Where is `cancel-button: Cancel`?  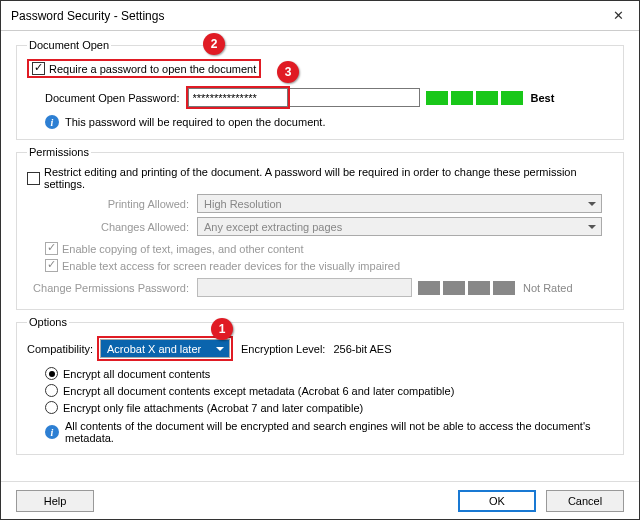 cancel-button: Cancel is located at coordinates (585, 501).